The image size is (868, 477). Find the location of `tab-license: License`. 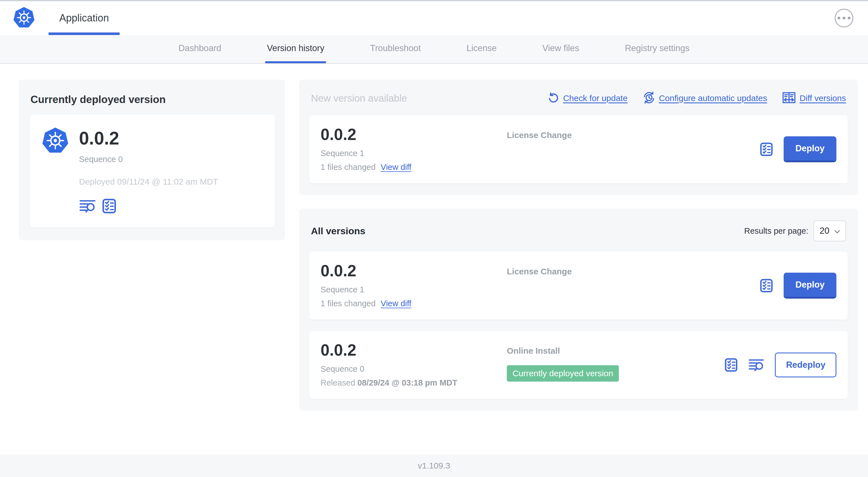

tab-license: License is located at coordinates (482, 49).